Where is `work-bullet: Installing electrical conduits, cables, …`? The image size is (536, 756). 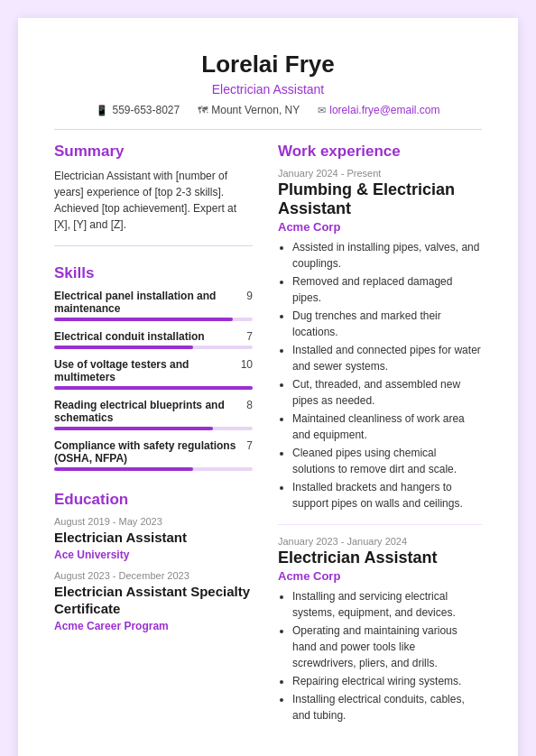 work-bullet: Installing electrical conduits, cables, … is located at coordinates (387, 707).